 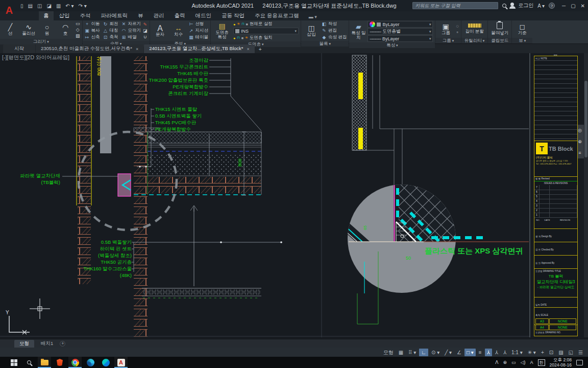 What do you see at coordinates (401, 353) in the screenshot?
I see `grid-toggle: ▦` at bounding box center [401, 353].